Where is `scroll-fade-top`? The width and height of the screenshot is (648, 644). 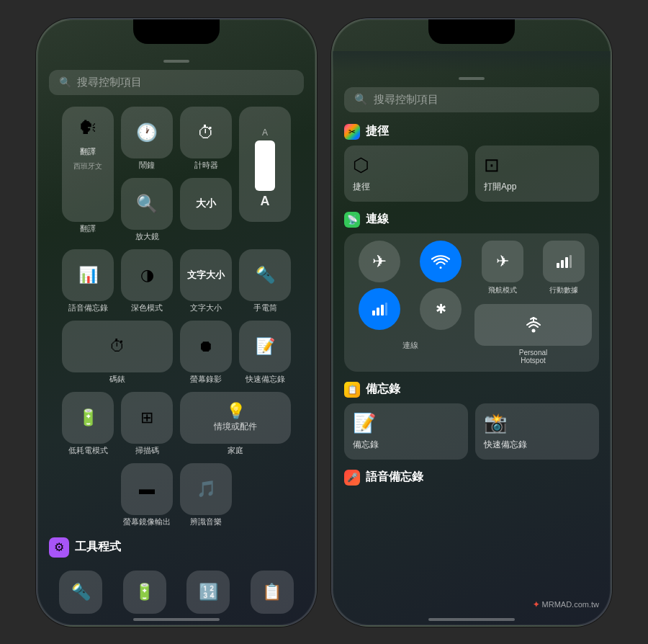
scroll-fade-top is located at coordinates (472, 62).